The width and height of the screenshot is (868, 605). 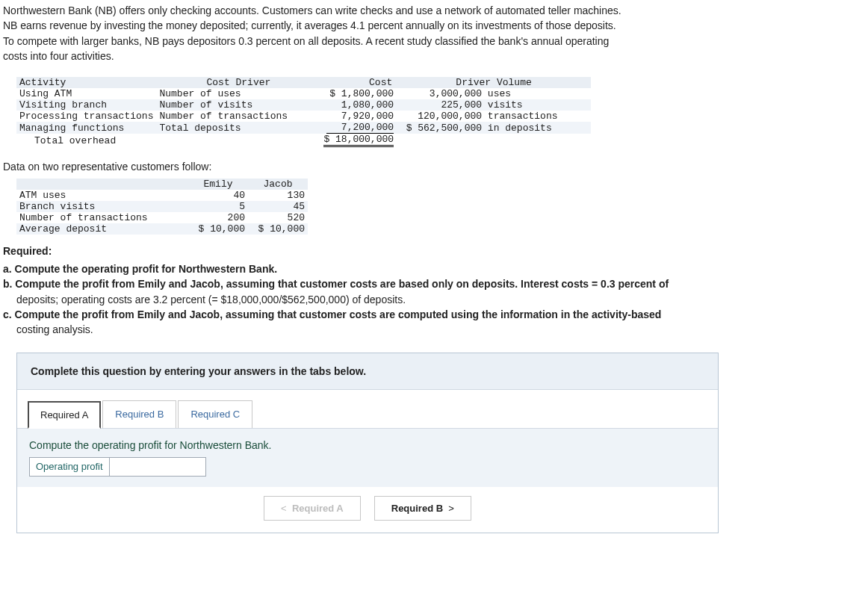 What do you see at coordinates (496, 94) in the screenshot?
I see `vol-unit: uses` at bounding box center [496, 94].